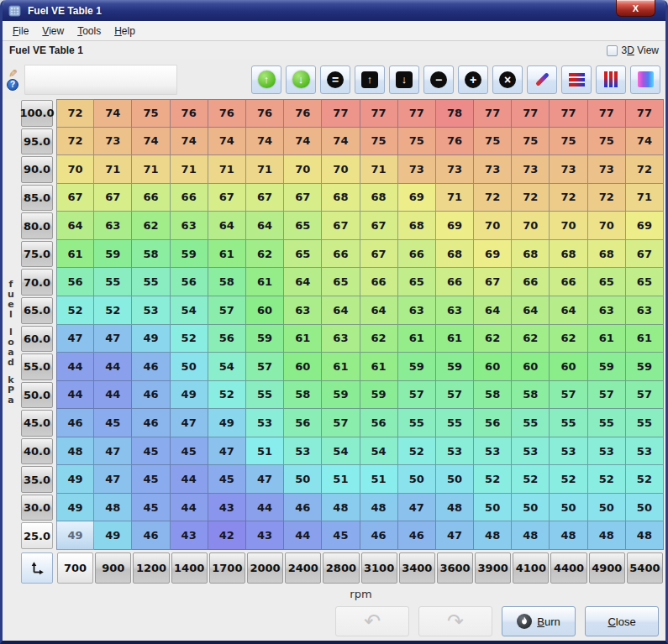  Describe the element at coordinates (302, 568) in the screenshot. I see `col-header-2400: 2400` at that location.